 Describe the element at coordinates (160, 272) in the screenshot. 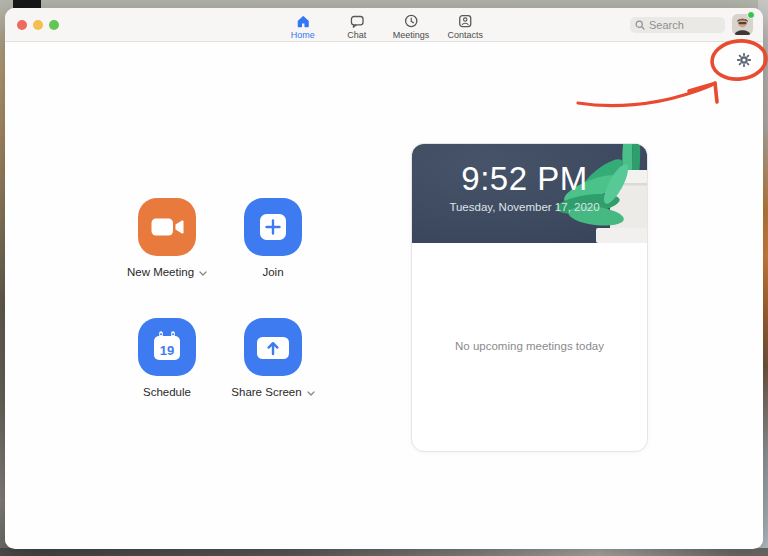

I see `new-meeting-label: New Meeting` at that location.